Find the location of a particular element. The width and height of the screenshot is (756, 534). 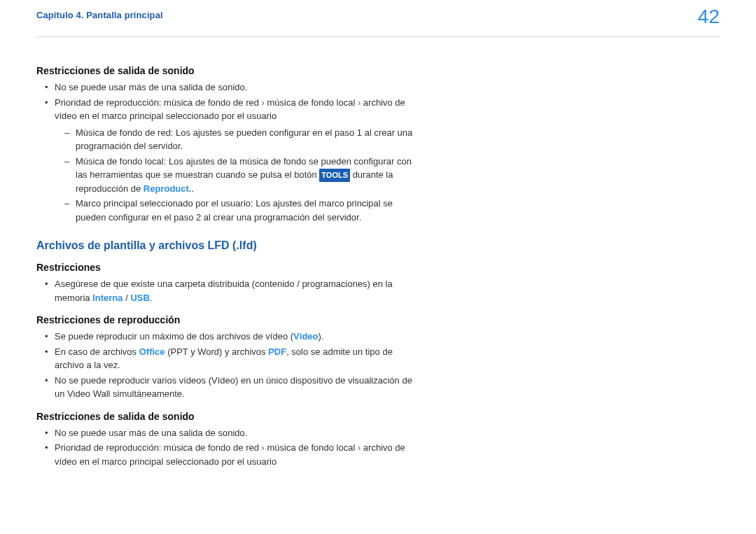

body-text: / is located at coordinates (127, 298).